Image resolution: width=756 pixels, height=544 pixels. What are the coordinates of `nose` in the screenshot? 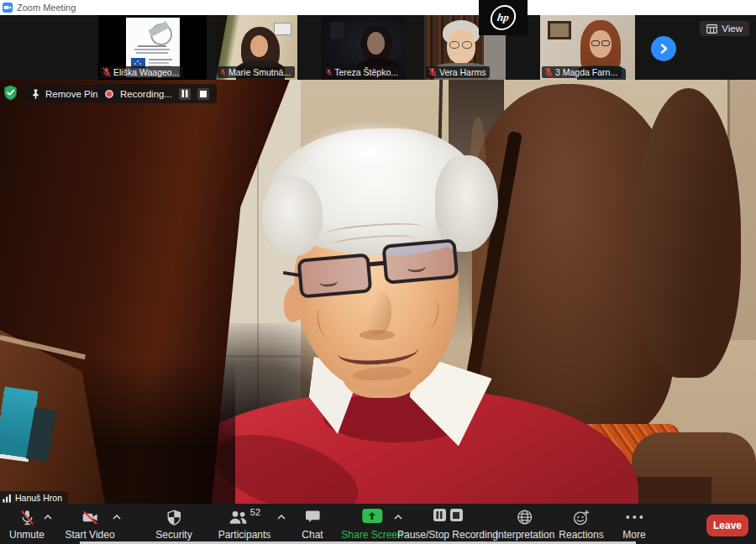 It's located at (377, 313).